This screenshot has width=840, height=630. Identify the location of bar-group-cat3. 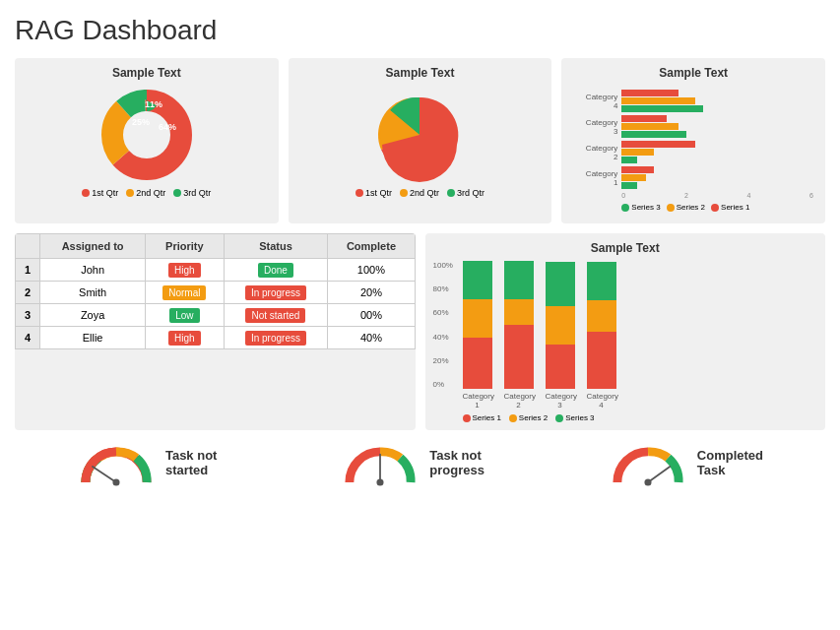
(654, 126).